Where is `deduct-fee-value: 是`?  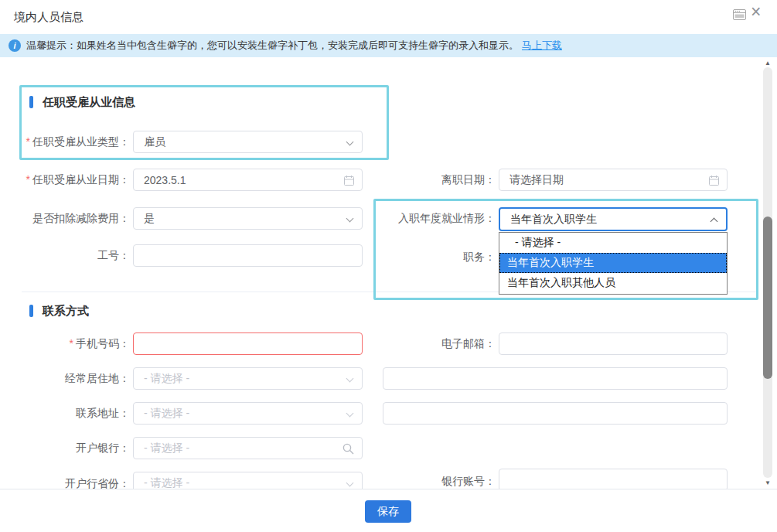 deduct-fee-value: 是 is located at coordinates (149, 219).